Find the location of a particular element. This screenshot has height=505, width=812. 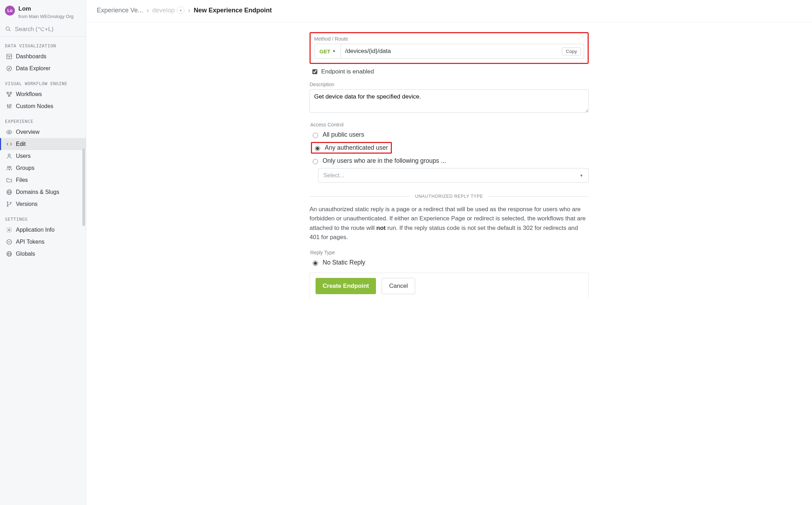

sidebar-item-label: Workflows is located at coordinates (29, 94).